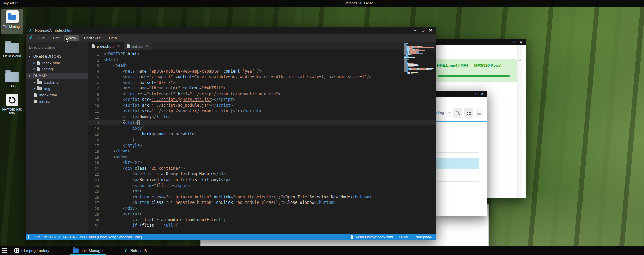 This screenshot has width=644, height=255. Describe the element at coordinates (263, 66) in the screenshot. I see `code-line: 3 <head>` at that location.